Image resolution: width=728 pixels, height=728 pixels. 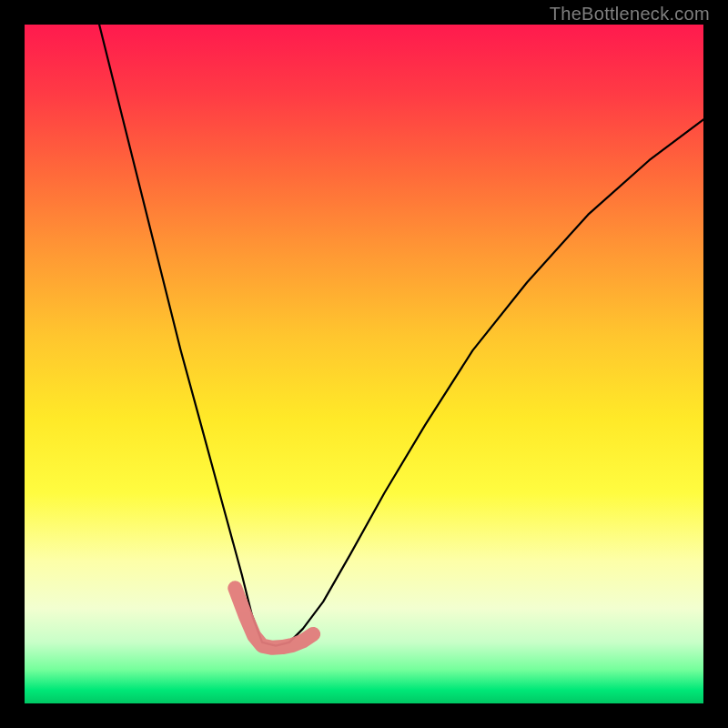 I want to click on watermark-text: TheBottleneck.com, so click(x=630, y=15).